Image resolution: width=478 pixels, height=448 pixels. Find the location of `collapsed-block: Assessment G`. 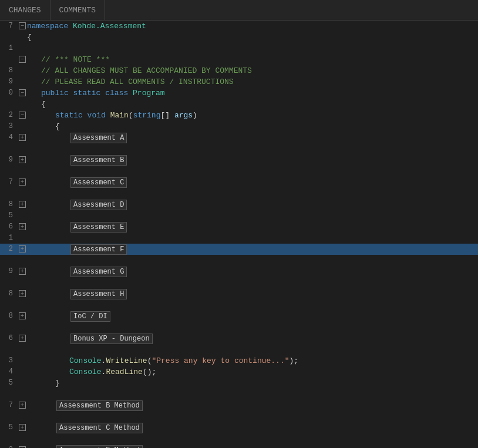

collapsed-block: Assessment G is located at coordinates (99, 272).